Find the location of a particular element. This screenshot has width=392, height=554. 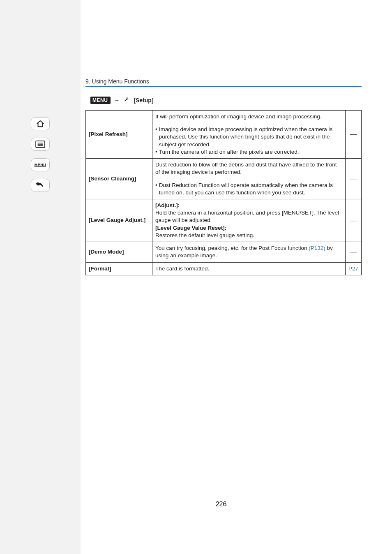

wrench-icon is located at coordinates (127, 100).